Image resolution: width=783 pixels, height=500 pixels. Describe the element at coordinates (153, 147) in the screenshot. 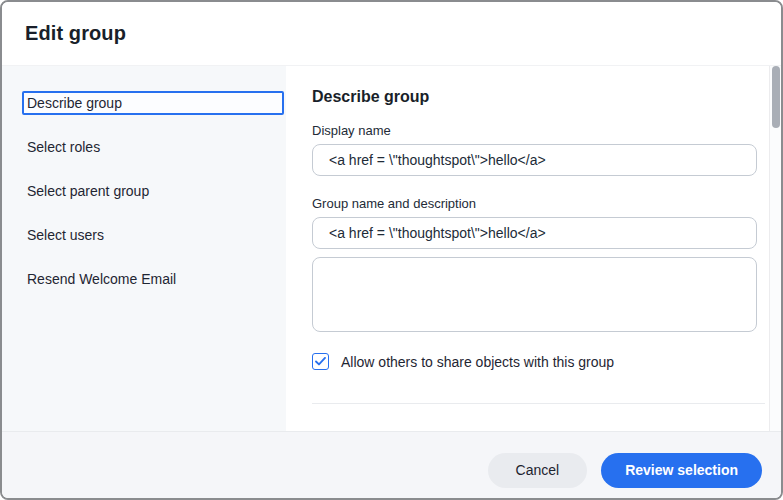

I see `sidebar-item-select-roles: Select roles` at that location.